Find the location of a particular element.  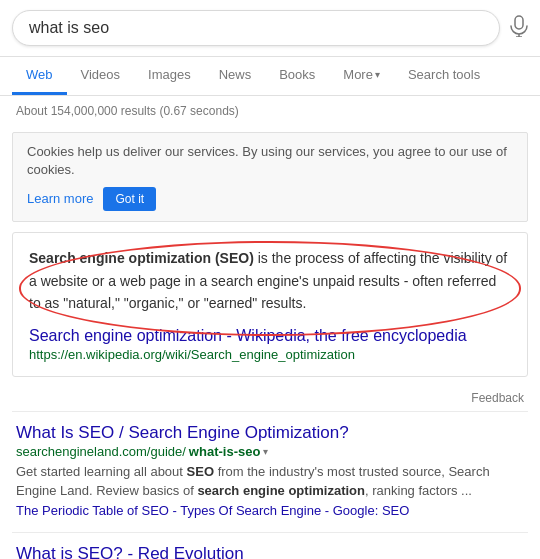

result-2-title: What is SEO? - Red Evolution is located at coordinates (270, 551).